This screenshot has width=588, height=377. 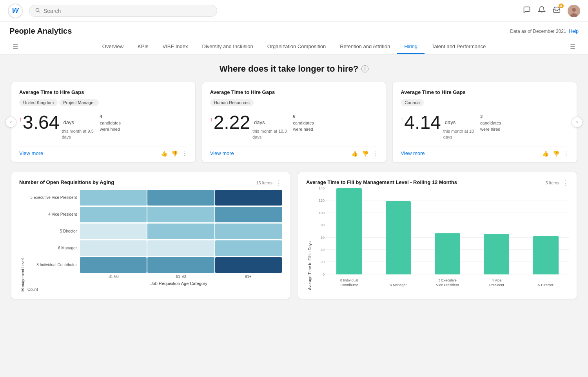 I want to click on inbox-badge: 8, so click(x=561, y=6).